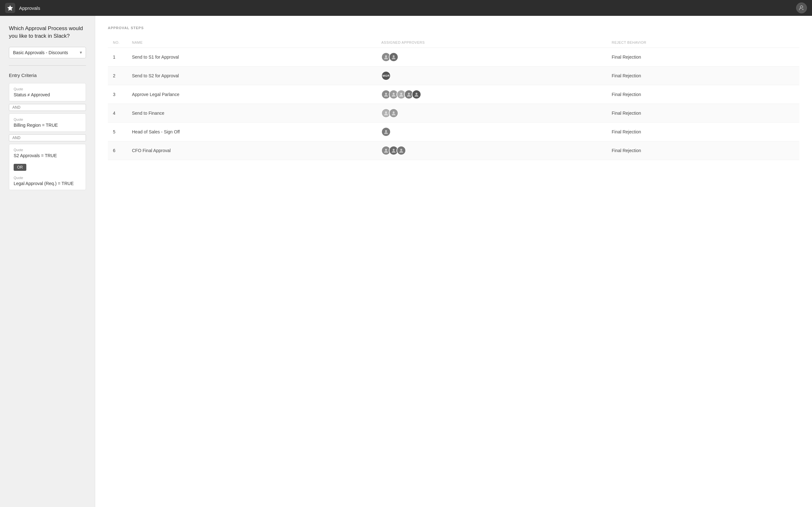  Describe the element at coordinates (454, 28) in the screenshot. I see `section-title: APPROVAL STEPS` at that location.